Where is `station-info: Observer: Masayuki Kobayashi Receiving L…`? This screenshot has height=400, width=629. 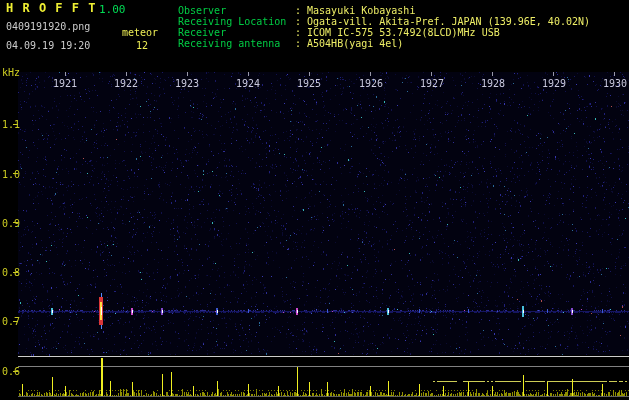
station-info: Observer: Masayuki Kobayashi Receiving L… is located at coordinates (384, 27).